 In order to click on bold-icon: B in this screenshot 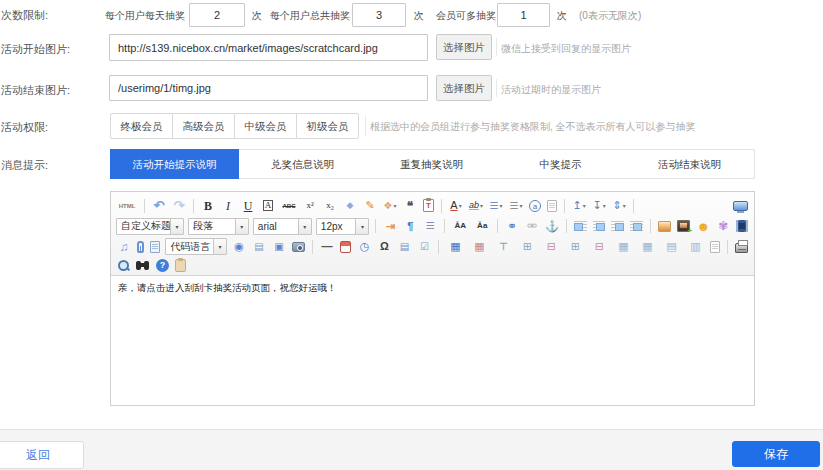, I will do `click(208, 206)`.